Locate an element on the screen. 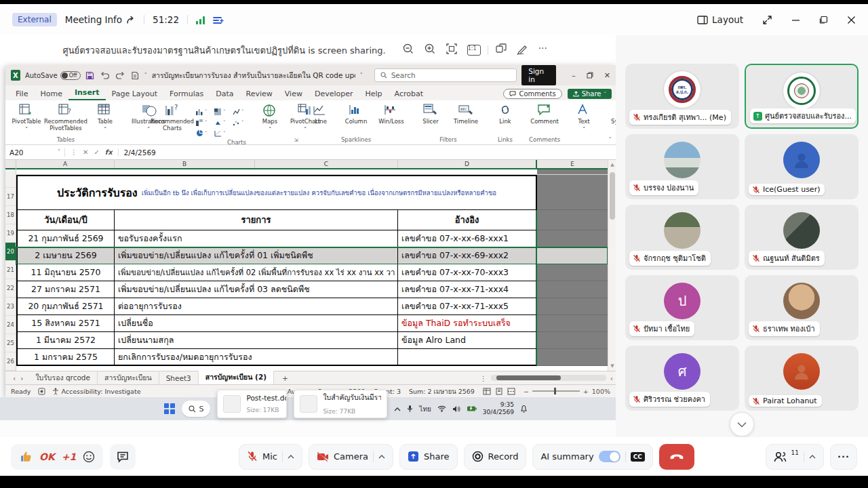 This screenshot has width=868, height=488. tab-formulas: Formulas is located at coordinates (186, 94).